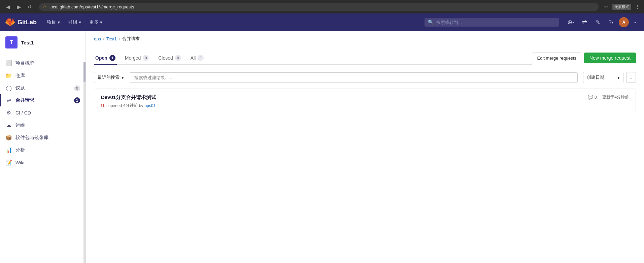 The height and width of the screenshot is (263, 644). I want to click on more-menu: 更多 ▾, so click(96, 22).